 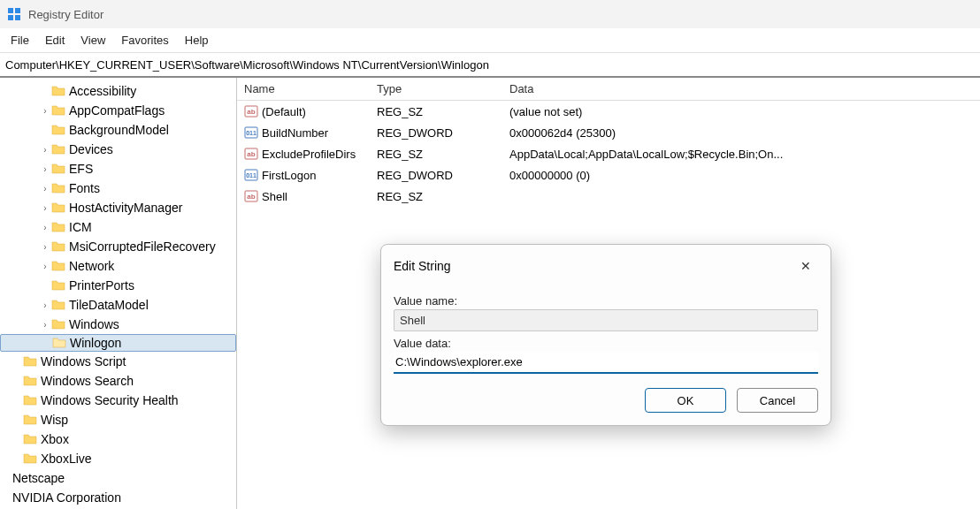 What do you see at coordinates (119, 130) in the screenshot?
I see `tree-item: BackgroundModel` at bounding box center [119, 130].